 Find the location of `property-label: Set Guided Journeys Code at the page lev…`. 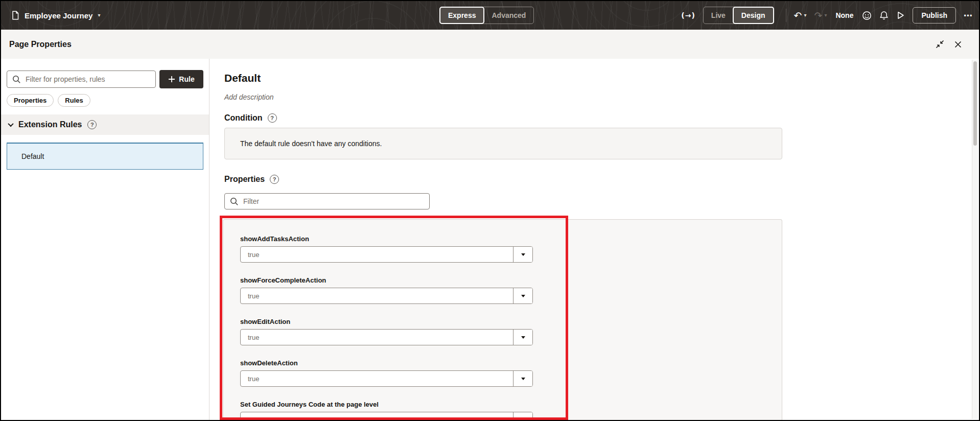

property-label: Set Guided Journeys Code at the page lev… is located at coordinates (511, 405).